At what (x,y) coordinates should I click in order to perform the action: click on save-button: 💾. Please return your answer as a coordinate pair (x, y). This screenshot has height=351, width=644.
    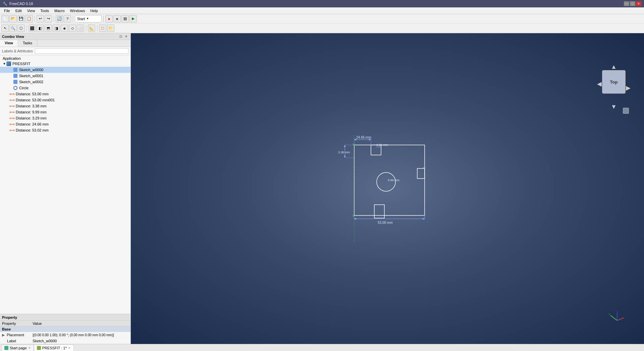
    Looking at the image, I should click on (21, 19).